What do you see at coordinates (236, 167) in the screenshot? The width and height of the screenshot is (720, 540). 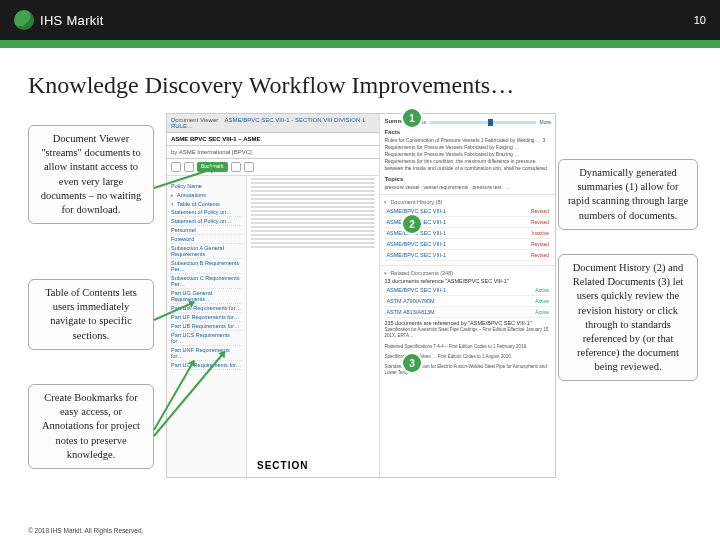 I see `toolbar-print-icon` at bounding box center [236, 167].